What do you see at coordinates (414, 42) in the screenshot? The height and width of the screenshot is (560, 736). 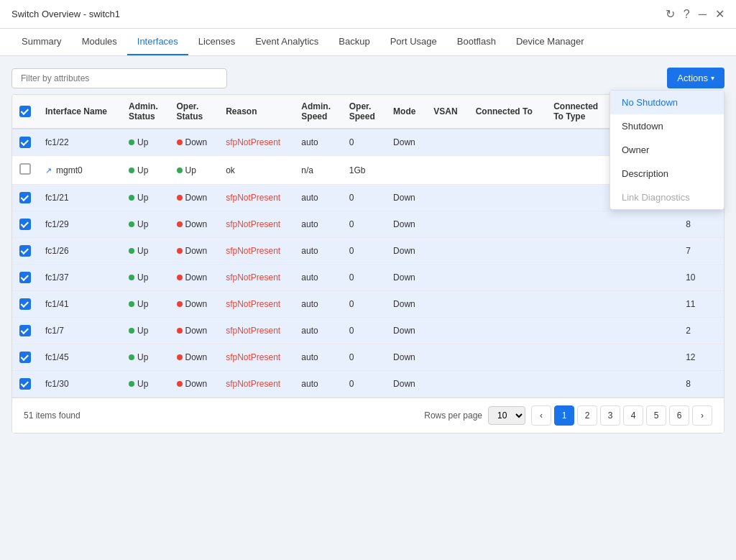 I see `tab-port-usage: Port Usage` at bounding box center [414, 42].